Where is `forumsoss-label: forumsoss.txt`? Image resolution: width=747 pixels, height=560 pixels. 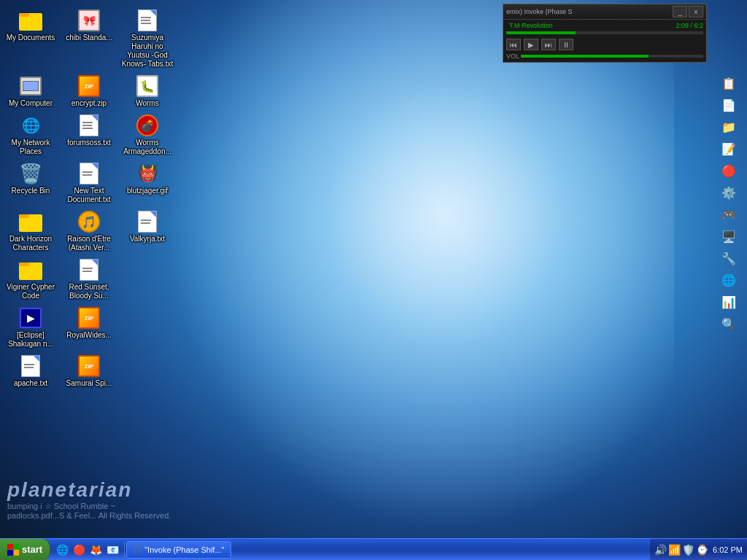
forumsoss-label: forumsoss.txt is located at coordinates (89, 143).